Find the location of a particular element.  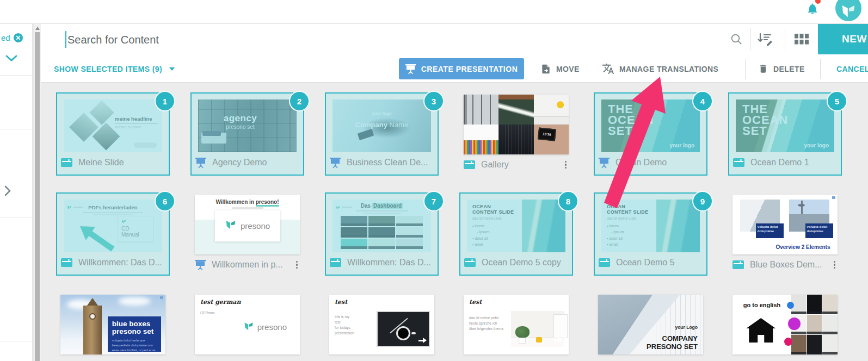

search-input is located at coordinates (312, 40).